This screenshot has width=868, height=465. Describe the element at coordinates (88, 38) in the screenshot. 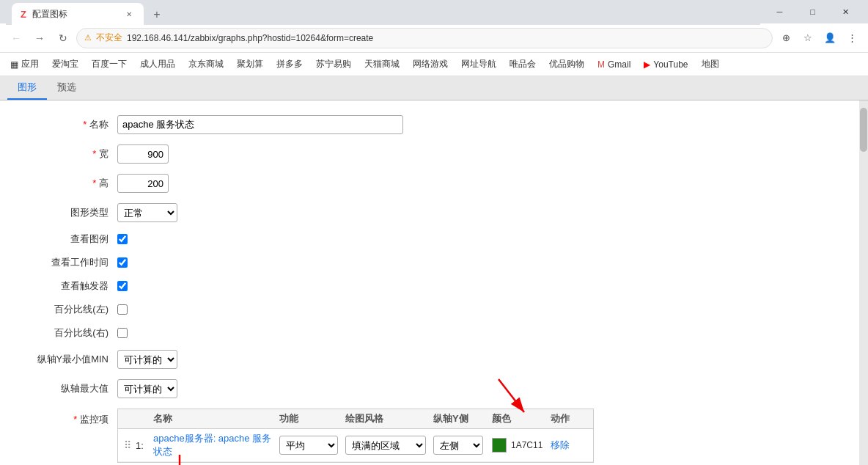

I see `security-icon: ⚠` at that location.